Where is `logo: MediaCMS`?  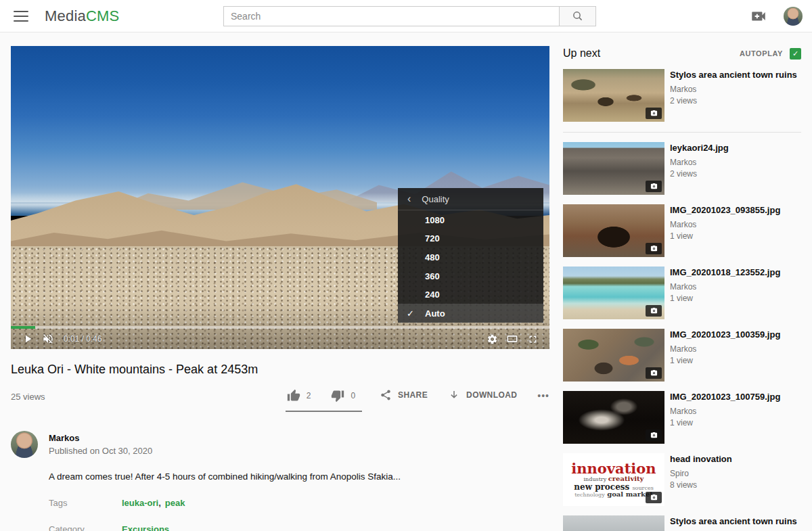 logo: MediaCMS is located at coordinates (82, 16).